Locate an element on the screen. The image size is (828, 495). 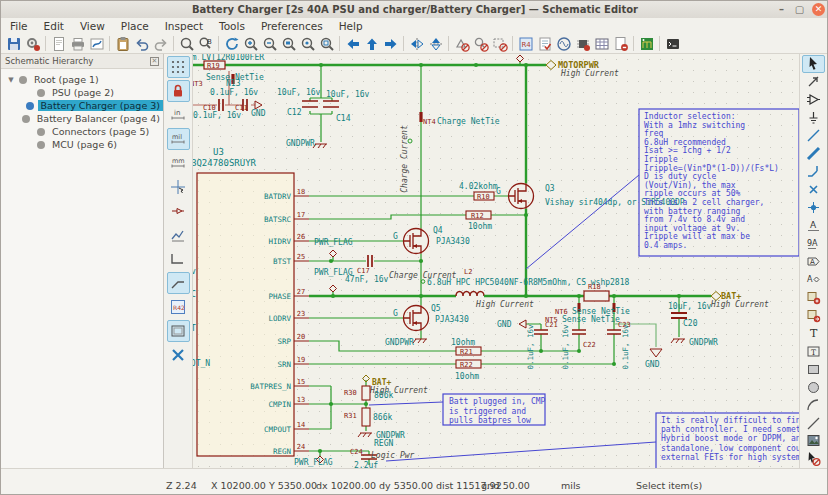
paste-icon is located at coordinates (122, 44).